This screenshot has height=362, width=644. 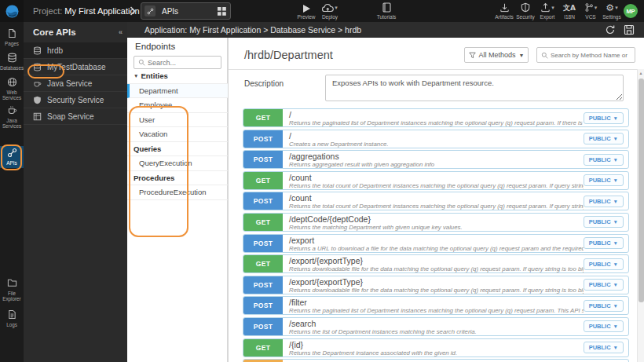 What do you see at coordinates (12, 289) in the screenshot?
I see `sidebar-item-file-explorer: File Explorer` at bounding box center [12, 289].